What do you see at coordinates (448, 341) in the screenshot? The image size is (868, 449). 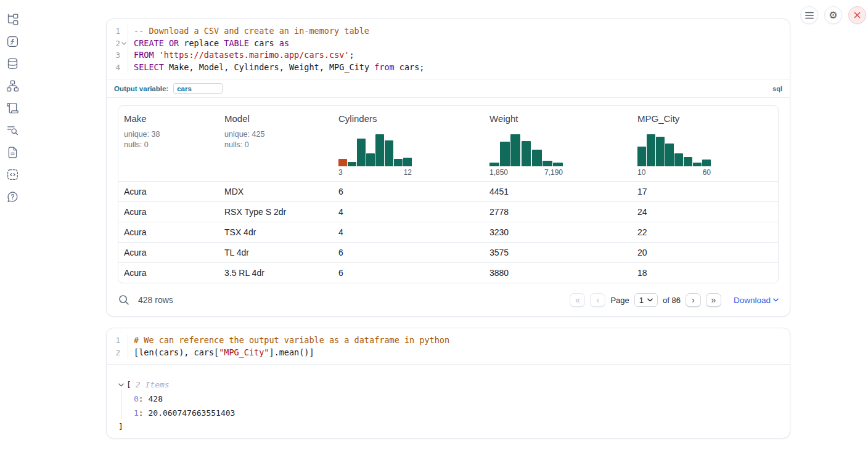 I see `code-line: 1# We can reference the output variable …` at bounding box center [448, 341].